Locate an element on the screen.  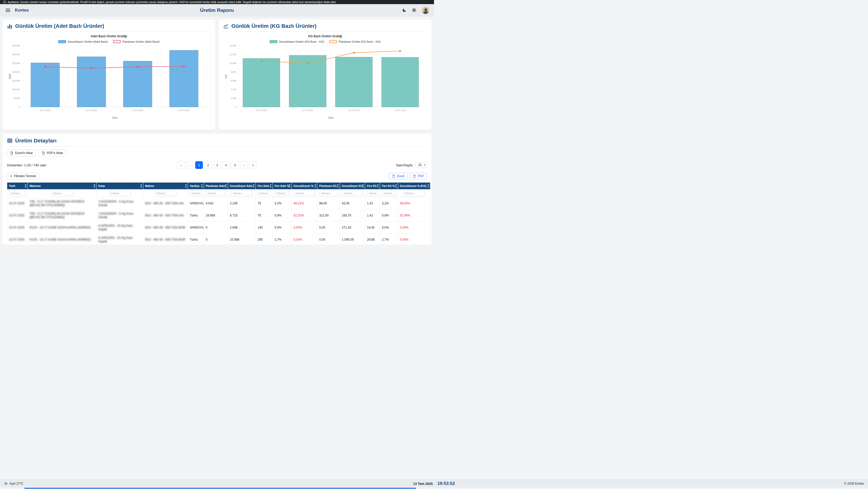
column-header-vardiya: Vardiya is located at coordinates (196, 186).